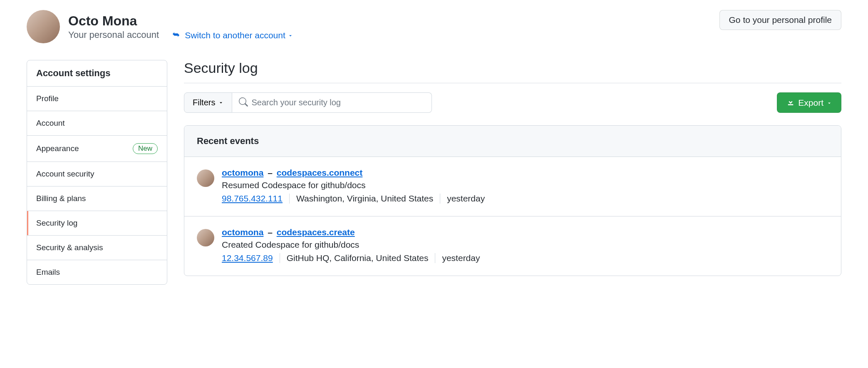 This screenshot has width=868, height=368. What do you see at coordinates (336, 102) in the screenshot?
I see `search-input` at bounding box center [336, 102].